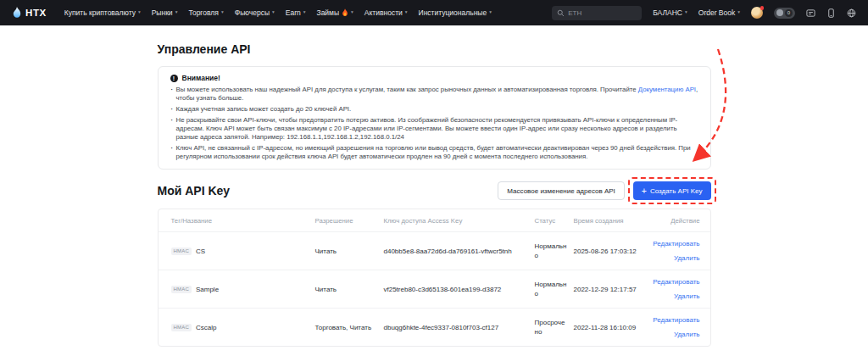  What do you see at coordinates (434, 49) in the screenshot?
I see `page-title: Управление API` at bounding box center [434, 49].